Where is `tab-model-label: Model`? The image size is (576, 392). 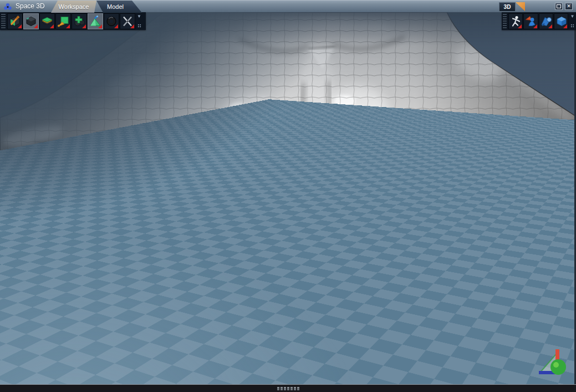 tab-model-label: Model is located at coordinates (115, 7).